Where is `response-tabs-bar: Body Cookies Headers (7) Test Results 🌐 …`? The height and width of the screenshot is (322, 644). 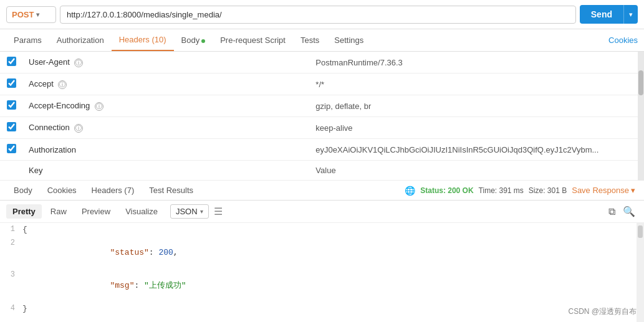 response-tabs-bar: Body Cookies Headers (7) Test Results 🌐 … is located at coordinates (322, 191).